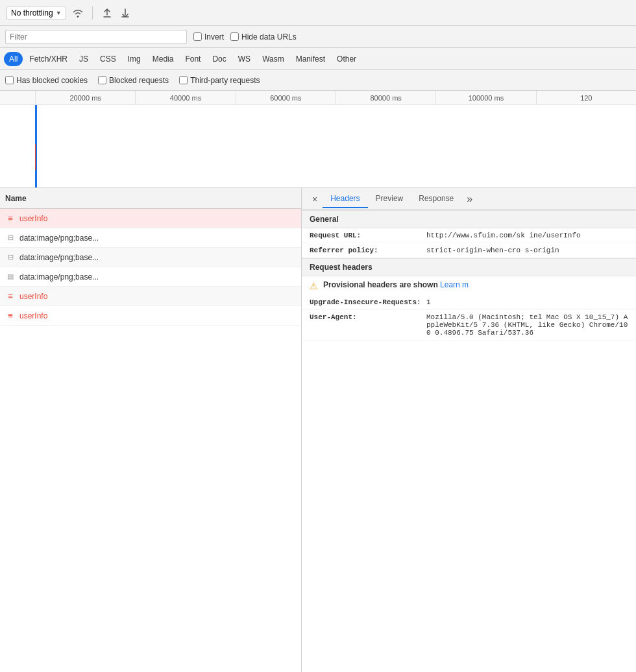 Image resolution: width=636 pixels, height=672 pixels. I want to click on filter-tab-doc: Doc, so click(219, 59).